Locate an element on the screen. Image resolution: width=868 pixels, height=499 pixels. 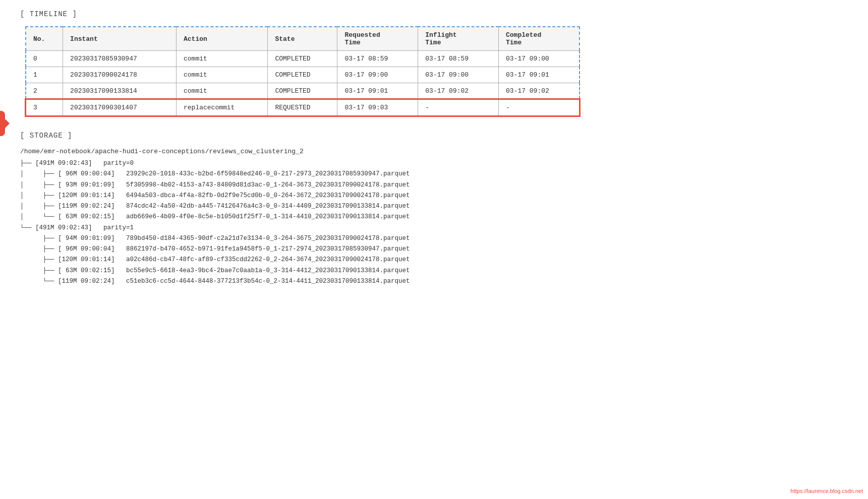
col-header-no: No. is located at coordinates (44, 39).